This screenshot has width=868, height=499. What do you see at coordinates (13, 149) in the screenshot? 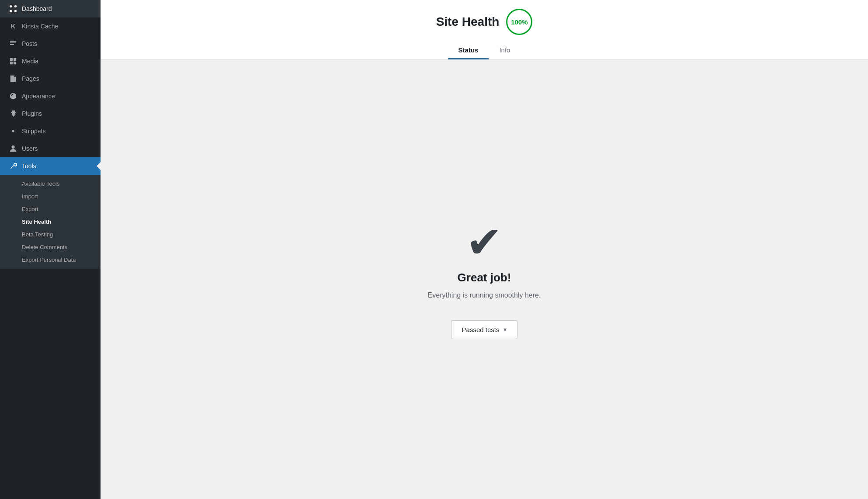
I see `users-icon` at bounding box center [13, 149].